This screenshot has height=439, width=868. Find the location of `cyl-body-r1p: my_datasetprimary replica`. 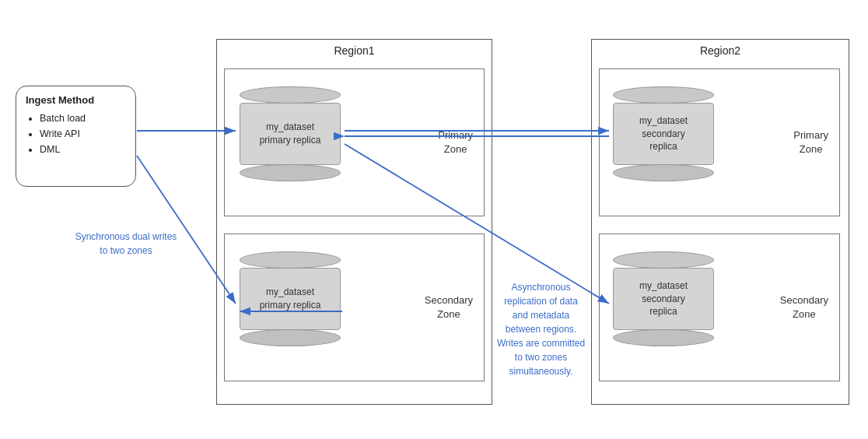

cyl-body-r1p: my_datasetprimary replica is located at coordinates (290, 134).